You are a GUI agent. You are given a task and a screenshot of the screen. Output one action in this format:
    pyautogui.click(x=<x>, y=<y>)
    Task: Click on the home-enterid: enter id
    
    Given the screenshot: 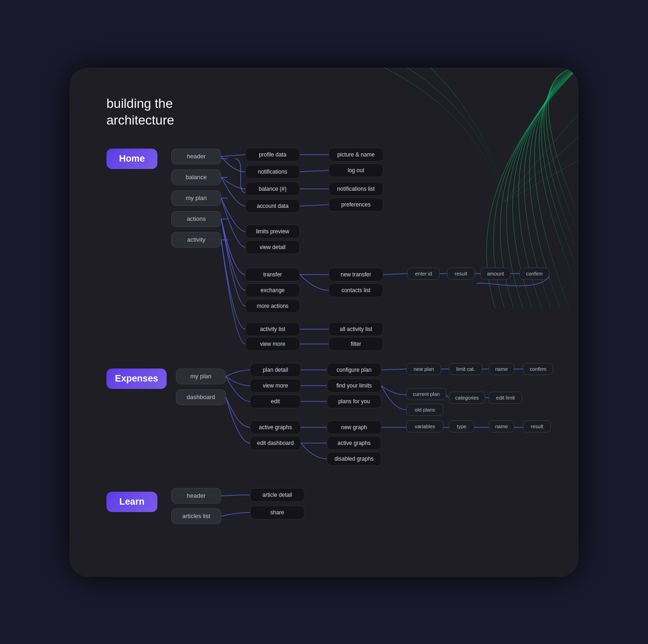 What is the action you would take?
    pyautogui.click(x=424, y=274)
    